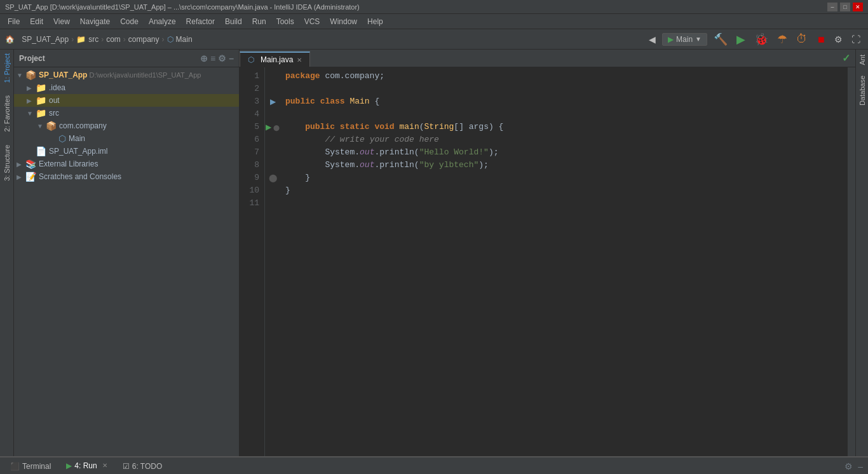 This screenshot has width=868, height=474. I want to click on menu-vcs: VCS, so click(313, 22).